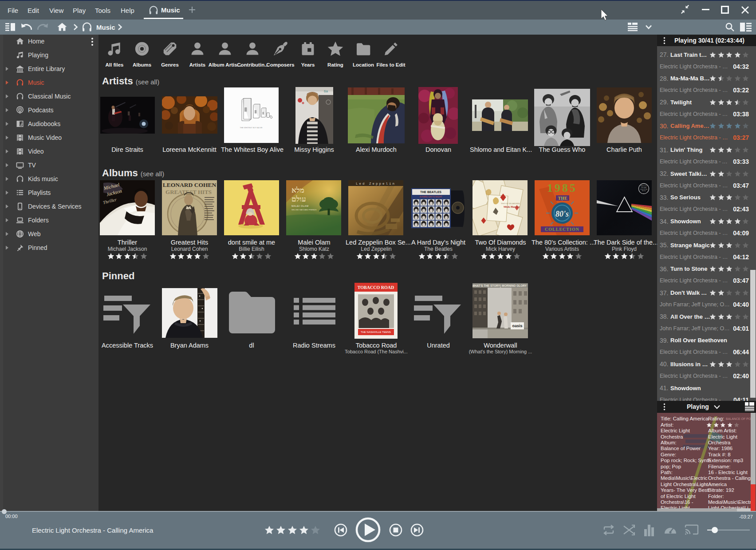 This screenshot has height=550, width=756. I want to click on svg-text: LEONARD COHEN, so click(190, 185).